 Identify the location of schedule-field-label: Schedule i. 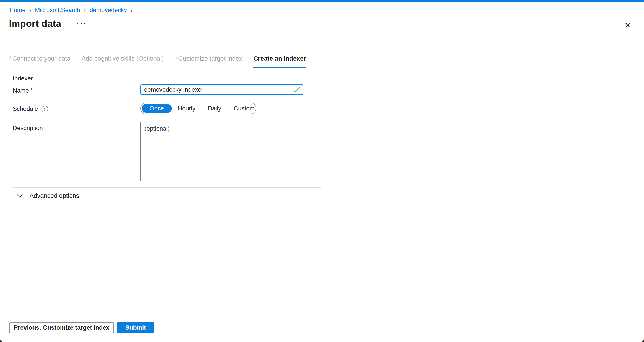
(30, 109).